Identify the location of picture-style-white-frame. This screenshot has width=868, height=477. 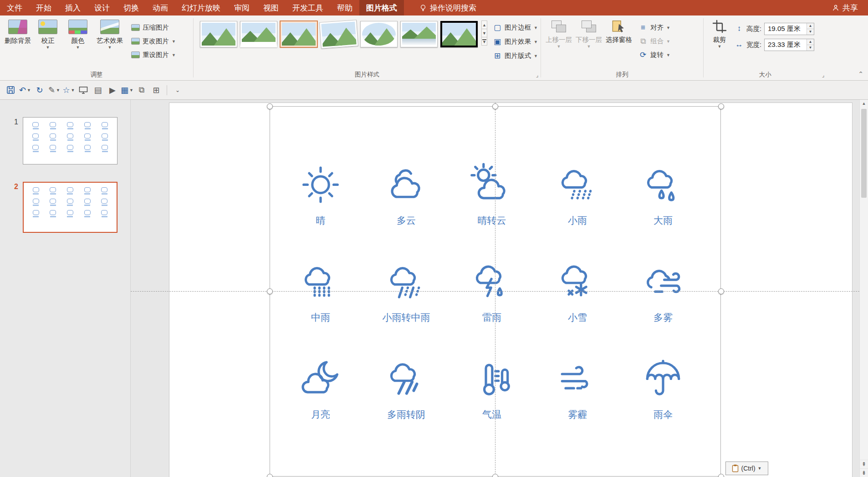
(259, 34).